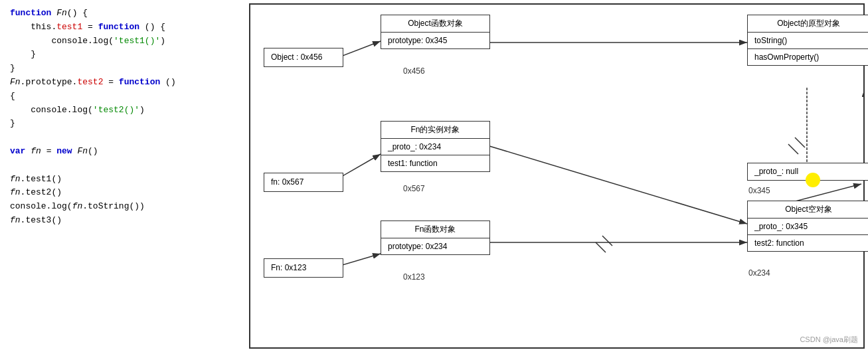  What do you see at coordinates (808, 210) in the screenshot?
I see `object-empty-title: Object空对象` at bounding box center [808, 210].